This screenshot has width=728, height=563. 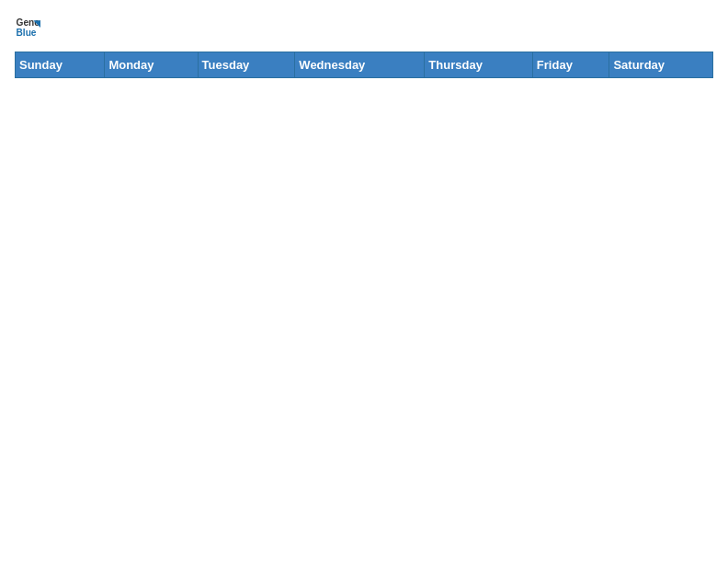 What do you see at coordinates (364, 64) in the screenshot?
I see `calendar-table: SundayMondayTuesdayWednesdayThursdayFrid…` at bounding box center [364, 64].